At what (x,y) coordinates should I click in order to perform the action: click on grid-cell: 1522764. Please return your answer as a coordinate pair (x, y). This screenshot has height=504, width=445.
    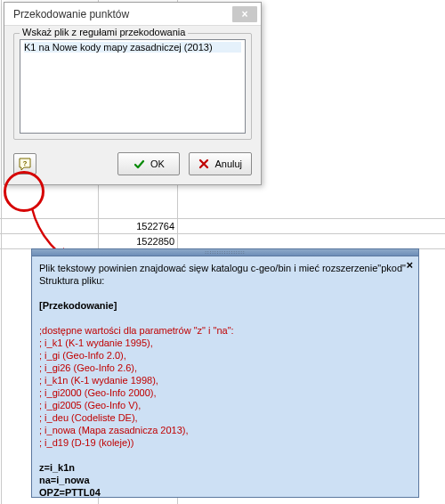
    Looking at the image, I should click on (138, 226).